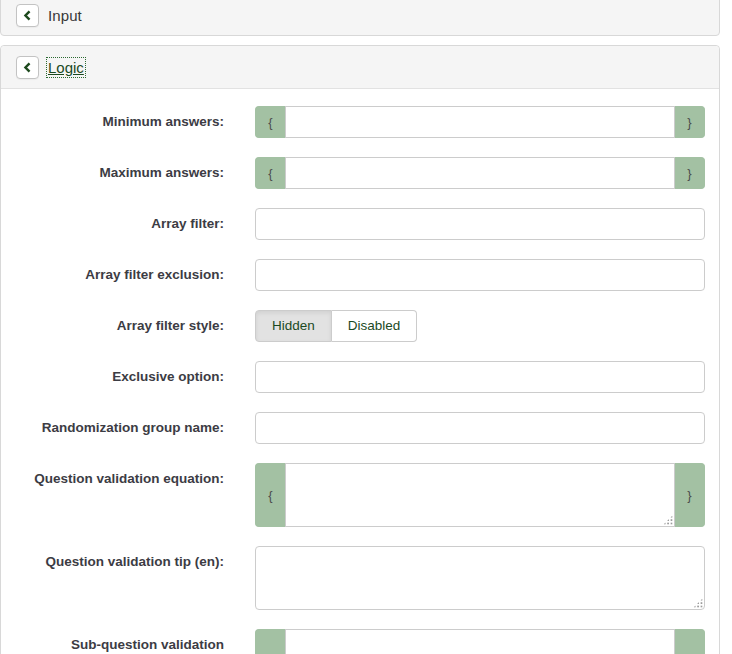 This screenshot has width=732, height=654. What do you see at coordinates (360, 377) in the screenshot?
I see `form-row-exclusive-option: Exclusive option:` at bounding box center [360, 377].